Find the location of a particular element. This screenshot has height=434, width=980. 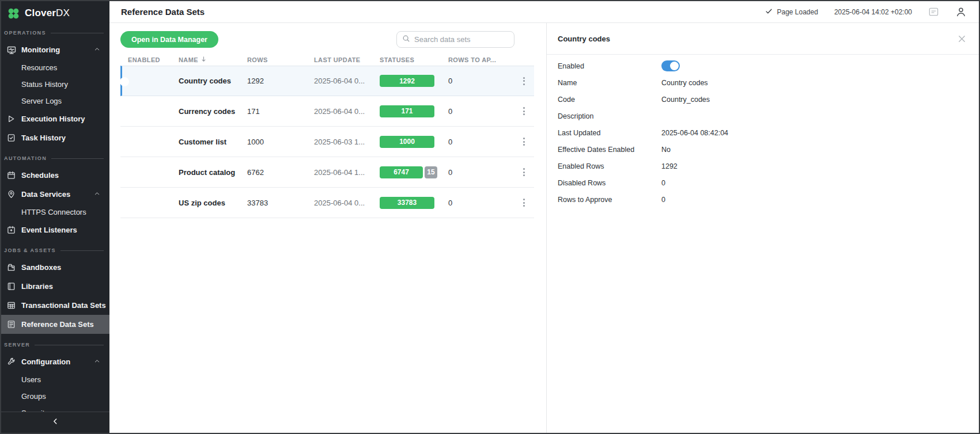

sidebar: CloverDX OPERATIONS Monitoring Resources… is located at coordinates (55, 217).